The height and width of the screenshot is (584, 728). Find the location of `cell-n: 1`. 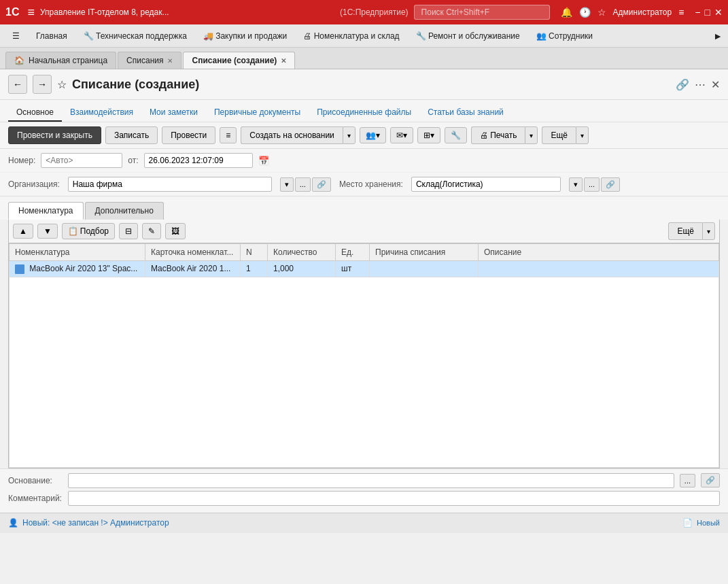

cell-n: 1 is located at coordinates (254, 269).